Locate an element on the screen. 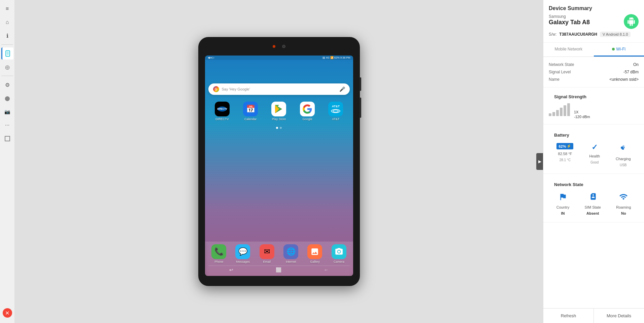 The width and height of the screenshot is (644, 323). nav-home: ⬜ is located at coordinates (279, 270).